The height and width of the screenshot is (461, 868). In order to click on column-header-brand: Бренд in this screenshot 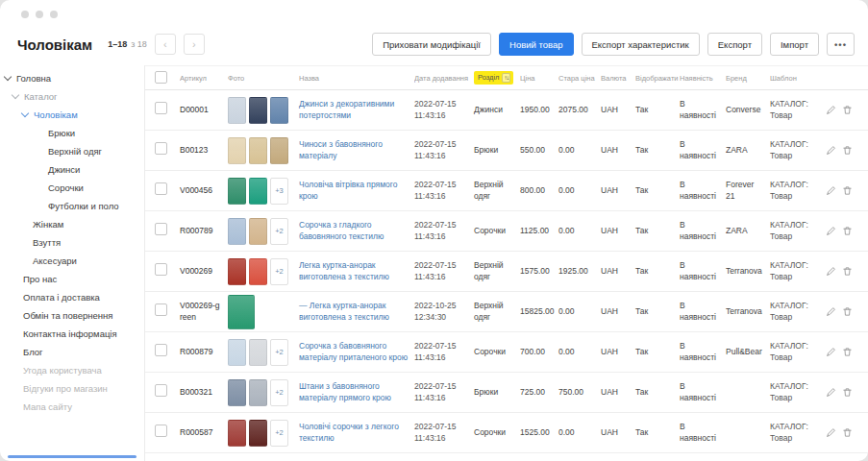, I will do `click(748, 79)`.